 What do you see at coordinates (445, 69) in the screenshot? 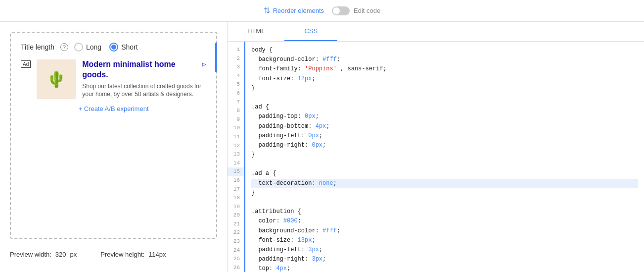
I see `code-line-3: font-family: 'Poppins' , sans-serif;` at bounding box center [445, 69].